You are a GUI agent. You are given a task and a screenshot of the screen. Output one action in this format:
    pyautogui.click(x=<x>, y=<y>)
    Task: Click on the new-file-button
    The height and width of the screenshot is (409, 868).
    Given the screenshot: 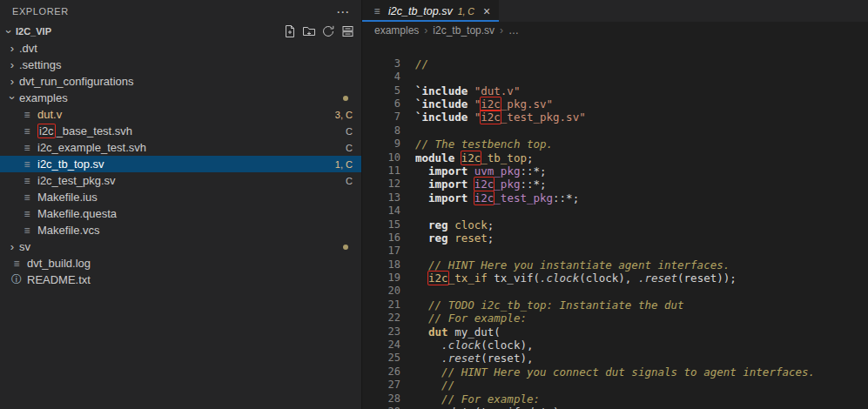 What is the action you would take?
    pyautogui.click(x=290, y=31)
    